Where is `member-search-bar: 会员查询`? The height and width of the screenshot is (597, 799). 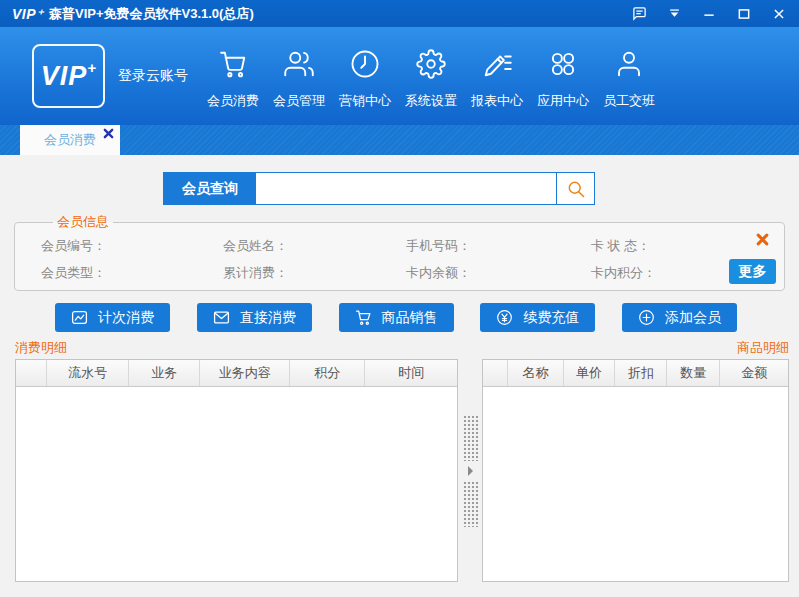 member-search-bar: 会员查询 is located at coordinates (379, 188).